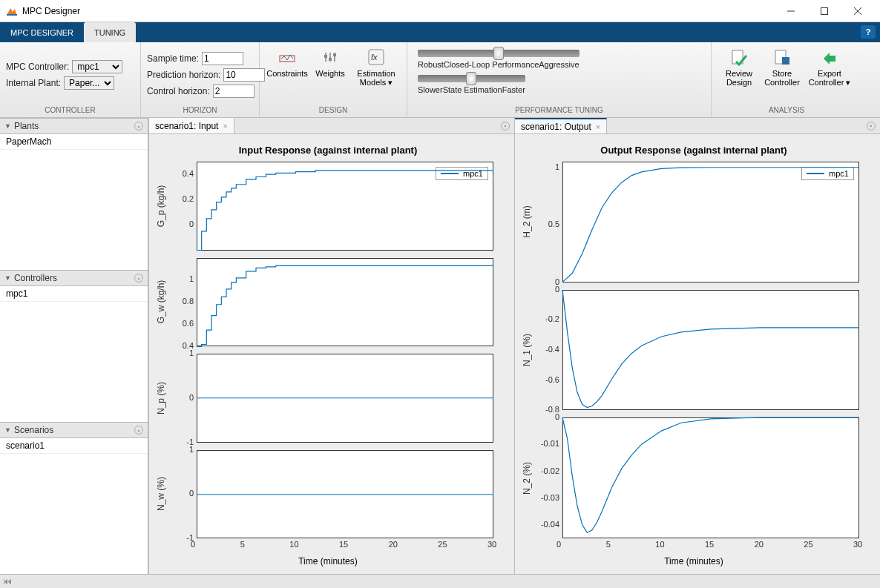  I want to click on export-controller-button: Export Controller ▾, so click(830, 67).